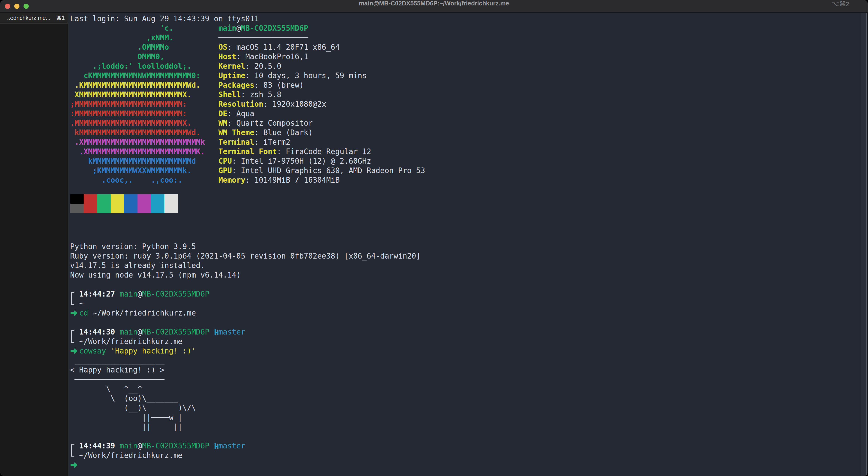  I want to click on text-segment: : iTerm2, so click(272, 142).